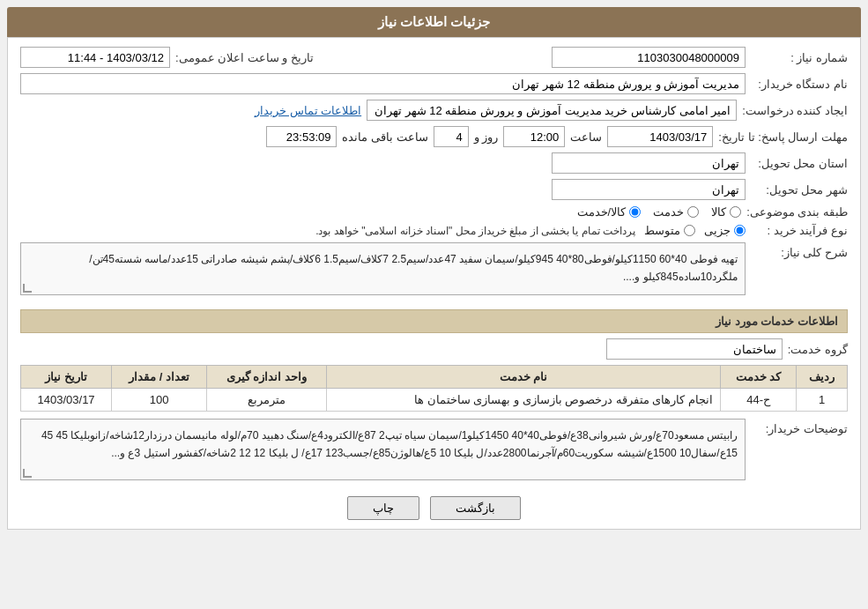 This screenshot has height=609, width=868. What do you see at coordinates (266, 377) in the screenshot?
I see `col-unit: واحد اندازه گیری` at bounding box center [266, 377].